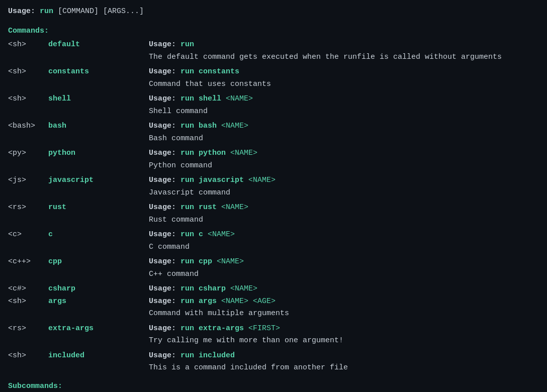 The width and height of the screenshot is (547, 392). Describe the element at coordinates (344, 262) in the screenshot. I see `command-usage: Usage: run cpp <NAME>` at that location.